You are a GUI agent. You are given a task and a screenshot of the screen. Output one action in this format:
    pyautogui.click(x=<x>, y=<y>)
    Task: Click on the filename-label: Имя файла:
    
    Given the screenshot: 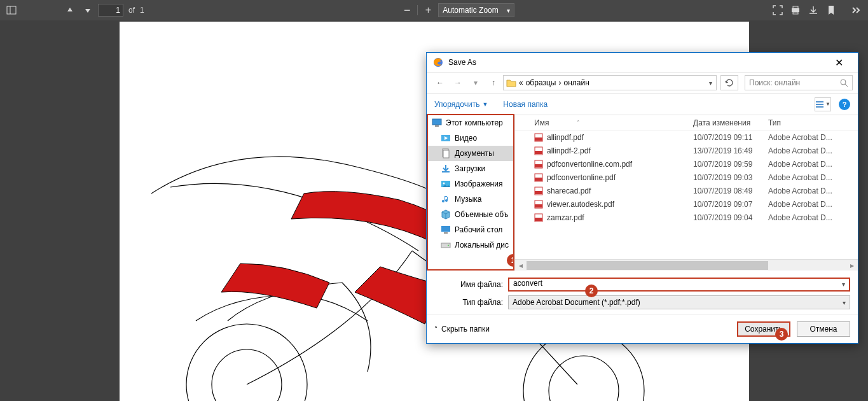 What is the action you would take?
    pyautogui.click(x=469, y=285)
    